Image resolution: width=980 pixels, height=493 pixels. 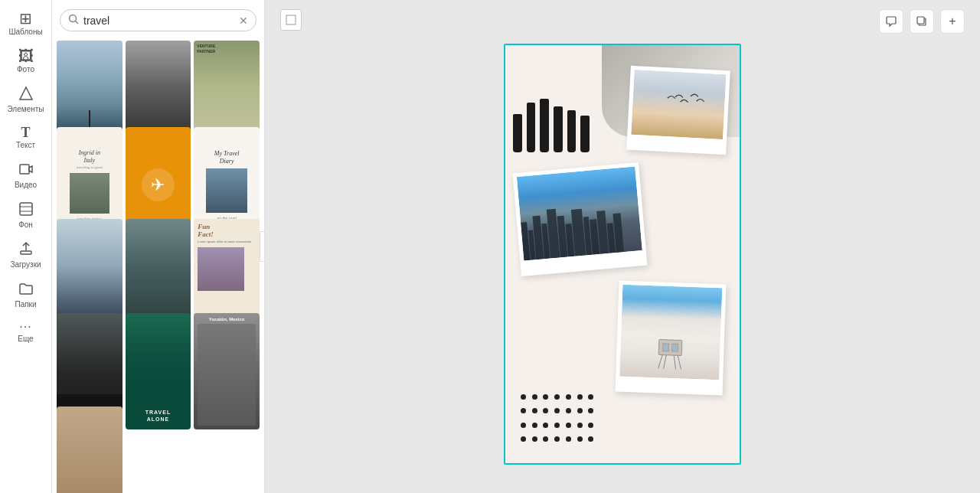 I want to click on sidebar-label-video: Видео, so click(x=26, y=185).